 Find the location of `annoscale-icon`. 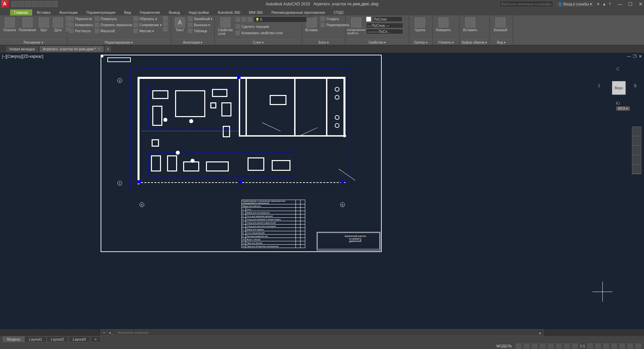

annoscale-icon is located at coordinates (590, 346).